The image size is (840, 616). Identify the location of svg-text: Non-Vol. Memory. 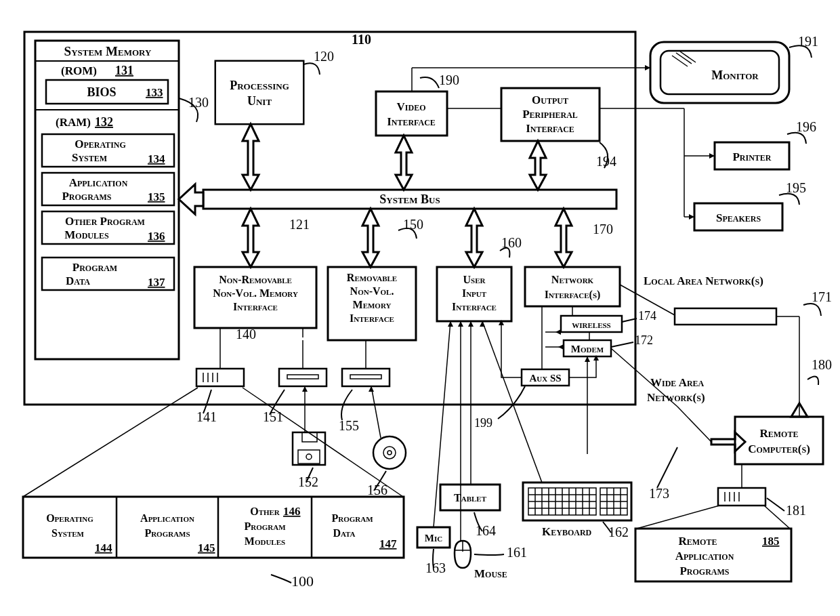
(255, 293).